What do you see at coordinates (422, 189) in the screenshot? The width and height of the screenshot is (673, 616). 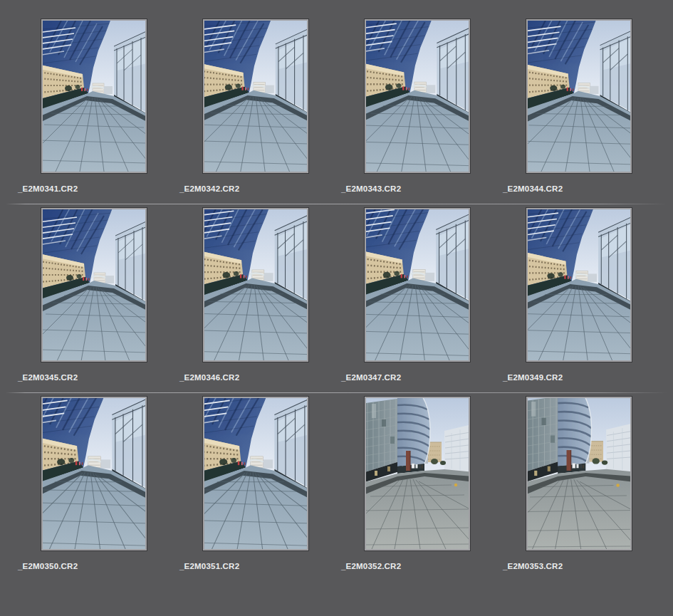 I see `file-name-label: _E2M0343.CR2` at bounding box center [422, 189].